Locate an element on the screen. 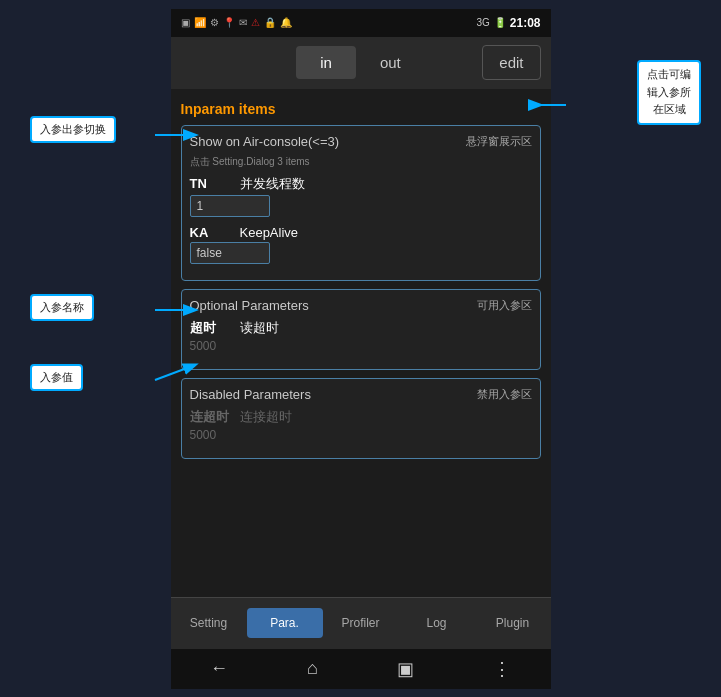 This screenshot has height=697, width=721. time-display: 21:08 is located at coordinates (526, 23).